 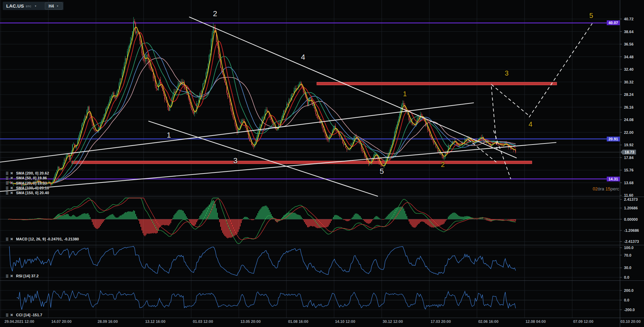 What do you see at coordinates (31, 183) in the screenshot?
I see `sma-20-label: SMA [7, 0] 19.33` at bounding box center [31, 183].